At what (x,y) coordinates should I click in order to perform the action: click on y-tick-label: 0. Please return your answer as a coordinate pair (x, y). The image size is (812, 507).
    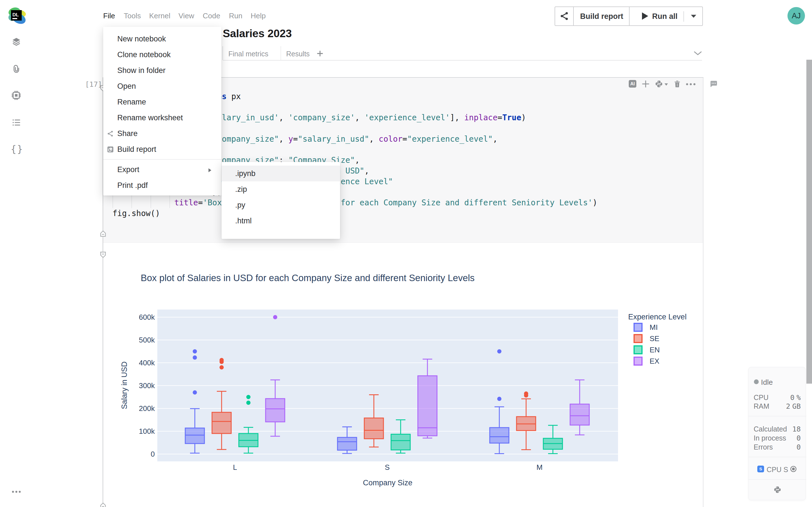
    Looking at the image, I should click on (153, 454).